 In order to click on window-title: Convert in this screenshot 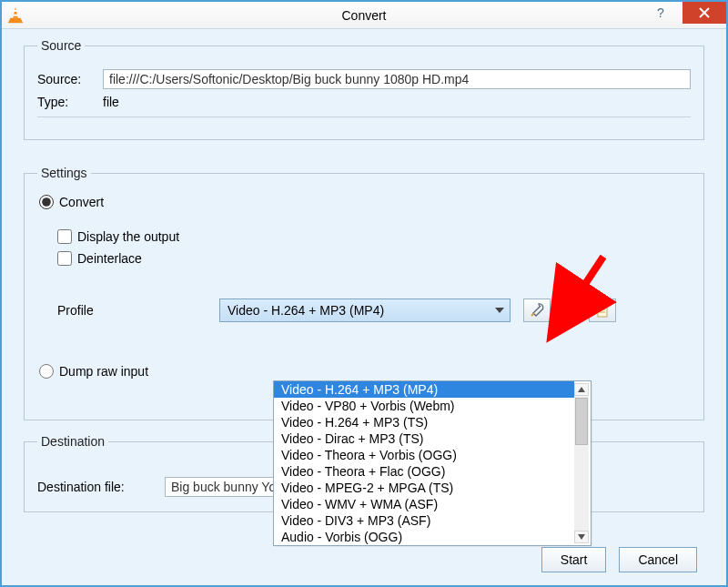, I will do `click(364, 15)`.